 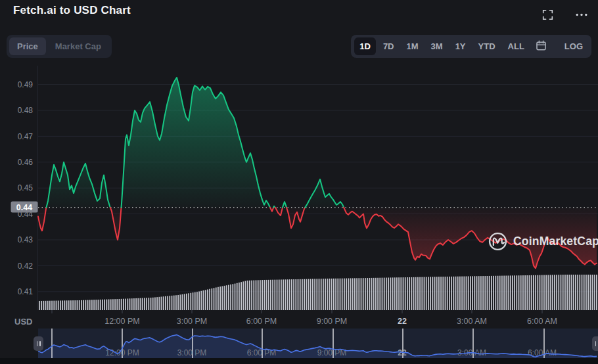 What do you see at coordinates (472, 321) in the screenshot?
I see `x-tick-label: 3:00 AM` at bounding box center [472, 321].